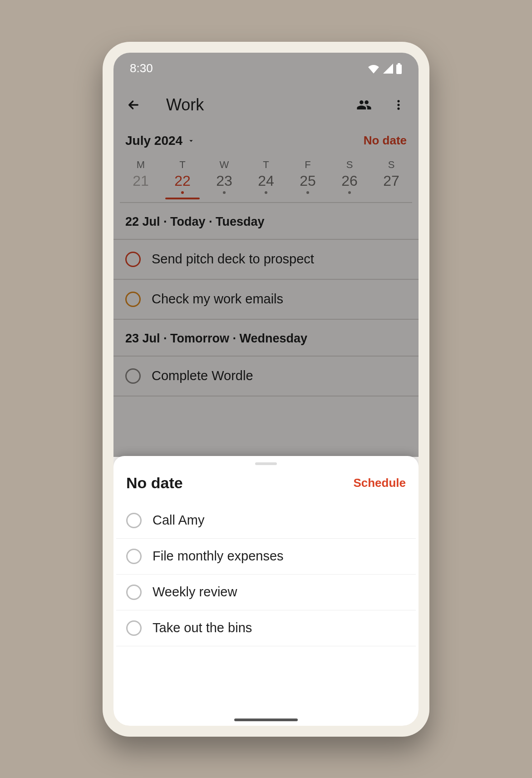 This screenshot has height=778, width=532. Describe the element at coordinates (224, 181) in the screenshot. I see `day-number: 23` at that location.